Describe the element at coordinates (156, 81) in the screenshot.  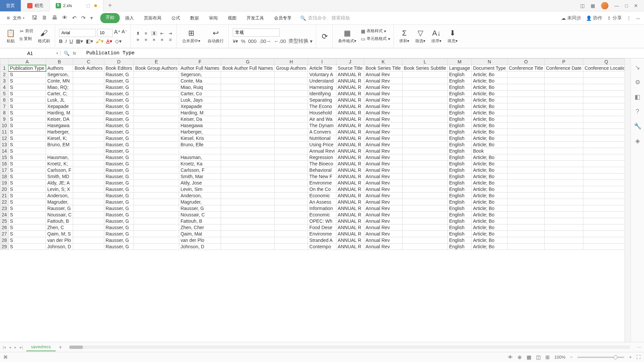
I see `cell-E3` at that location.